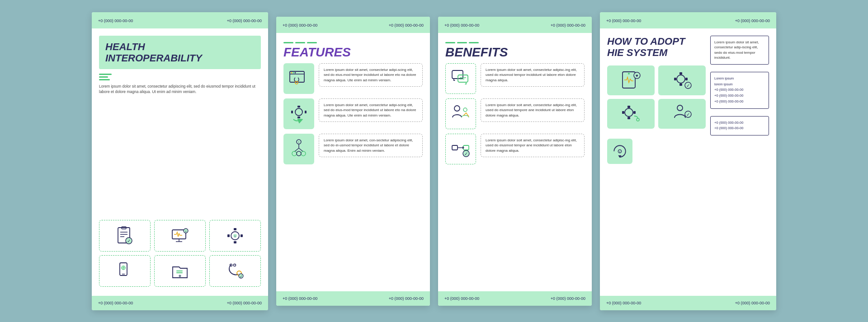  I want to click on page-3-content: BENEFITS Lorem ipsum dolor soit amet, co…, so click(515, 162).